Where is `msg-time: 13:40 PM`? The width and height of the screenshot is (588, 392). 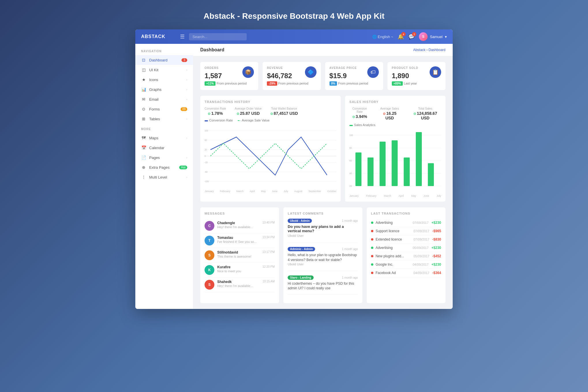 msg-time: 13:40 PM is located at coordinates (269, 226).